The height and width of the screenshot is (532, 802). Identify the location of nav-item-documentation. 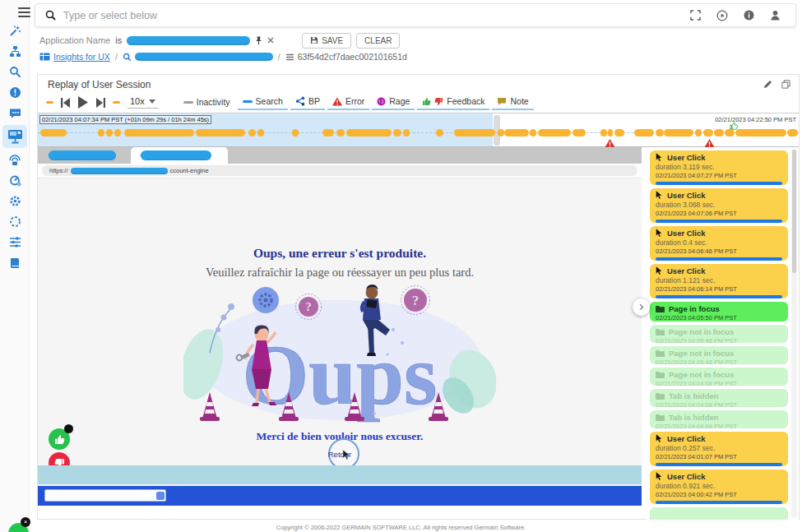
(15, 263).